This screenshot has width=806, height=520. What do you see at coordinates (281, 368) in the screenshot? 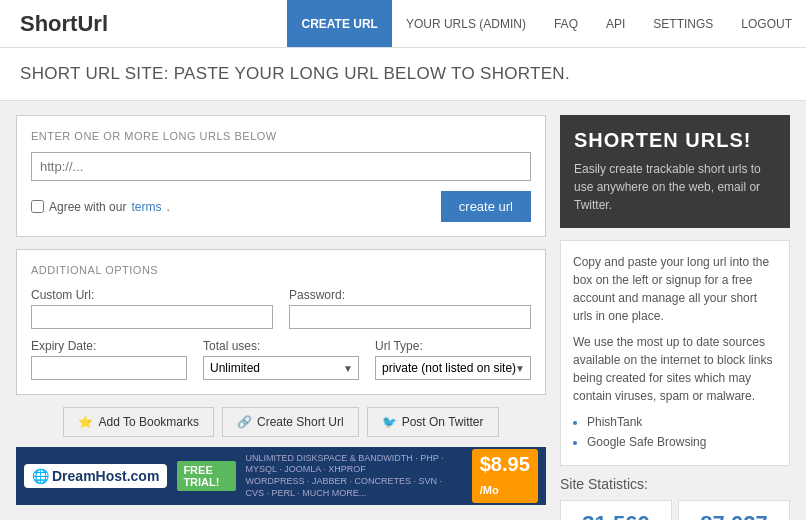
I see `total-uses-select: Unlimited 1 5 10` at bounding box center [281, 368].